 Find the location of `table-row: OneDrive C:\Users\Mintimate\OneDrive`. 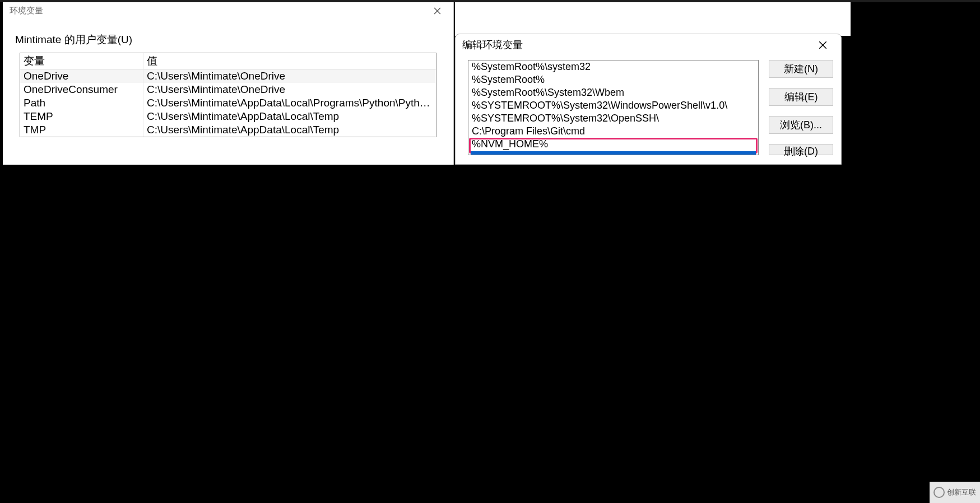

table-row: OneDrive C:\Users\Mintimate\OneDrive is located at coordinates (228, 76).